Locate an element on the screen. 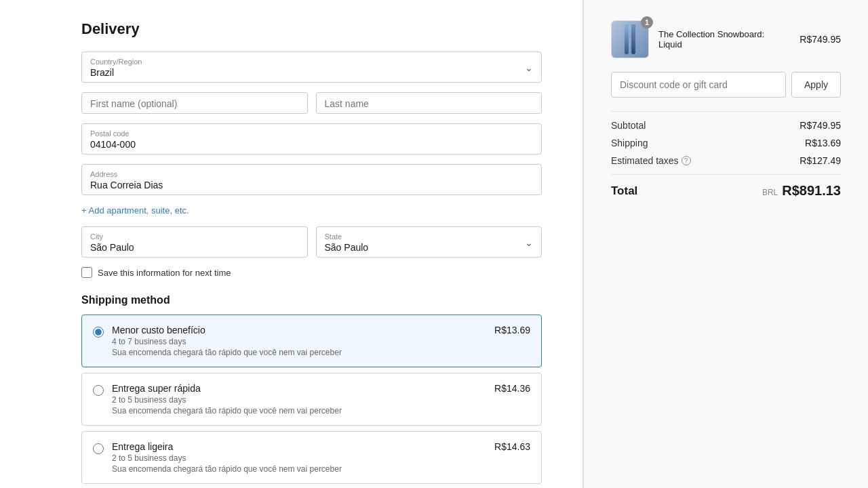 The width and height of the screenshot is (868, 488). shipping-desc-2: Sua encomenda chegará tão rápido que voc… is located at coordinates (299, 411).